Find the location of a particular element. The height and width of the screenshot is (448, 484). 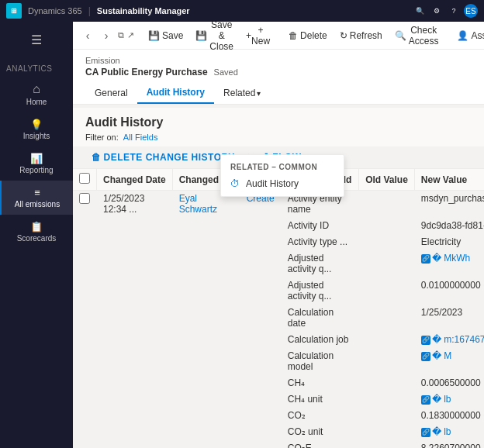

delete-history-button: 🗑 DELETE CHANGE HISTORY is located at coordinates (163, 157).